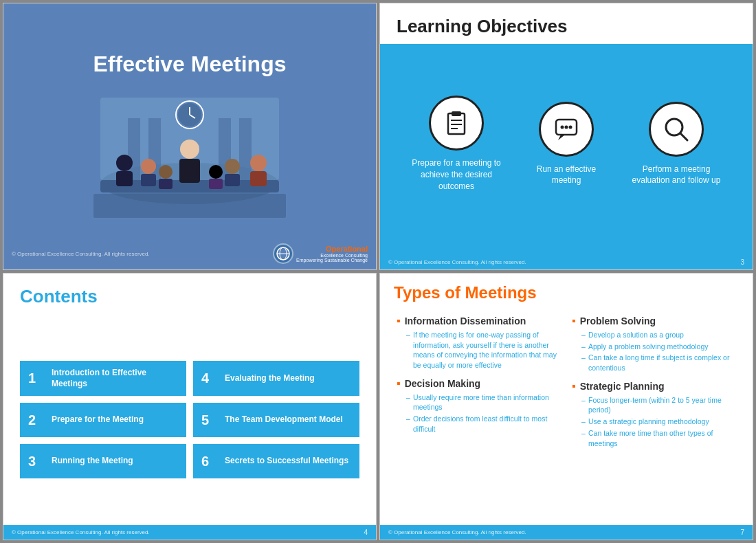 The width and height of the screenshot is (756, 543). What do you see at coordinates (566, 175) in the screenshot?
I see `slide2-icon-label-2: Run an effective meeting` at bounding box center [566, 175].